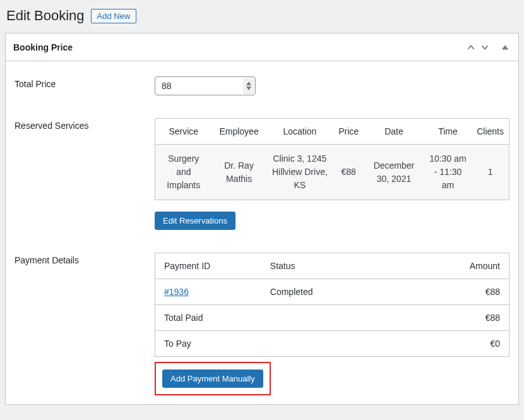 The width and height of the screenshot is (524, 420). I want to click on payment-row: #1936 Completed €88, so click(332, 292).